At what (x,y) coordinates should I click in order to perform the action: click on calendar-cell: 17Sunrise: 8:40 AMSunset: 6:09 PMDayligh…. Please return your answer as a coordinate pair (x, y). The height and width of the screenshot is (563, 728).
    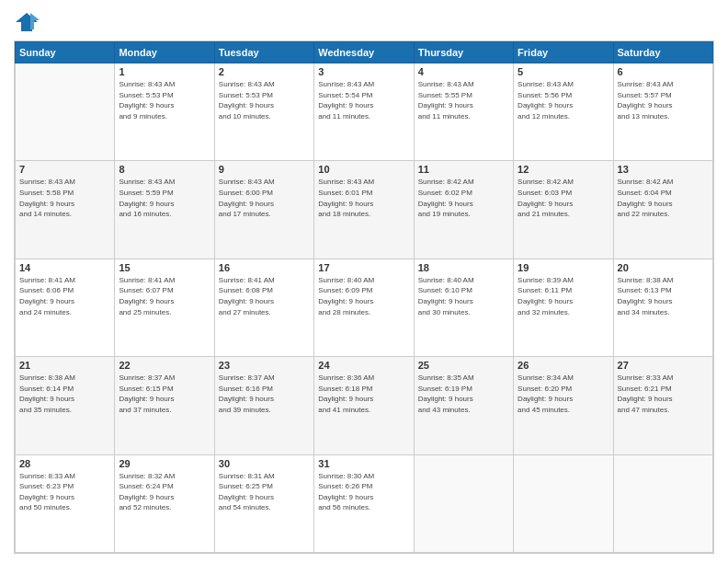
    Looking at the image, I should click on (364, 307).